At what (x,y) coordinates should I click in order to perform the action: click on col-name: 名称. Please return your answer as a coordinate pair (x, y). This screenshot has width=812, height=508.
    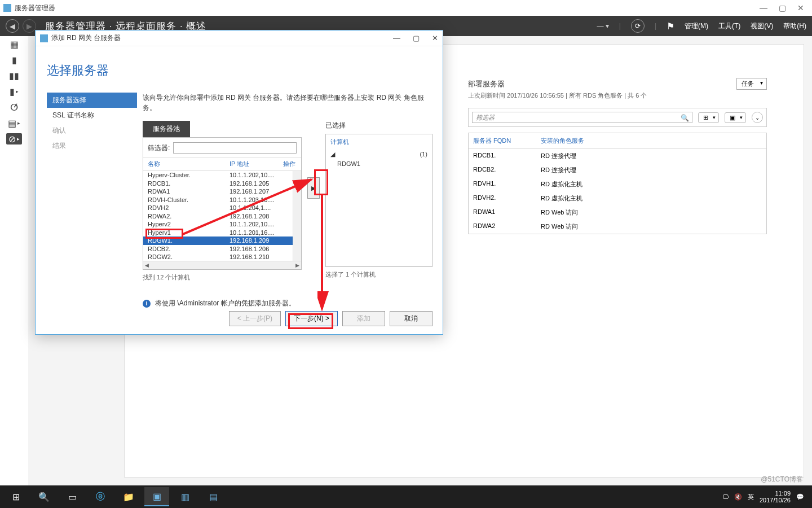
    Looking at the image, I should click on (188, 164).